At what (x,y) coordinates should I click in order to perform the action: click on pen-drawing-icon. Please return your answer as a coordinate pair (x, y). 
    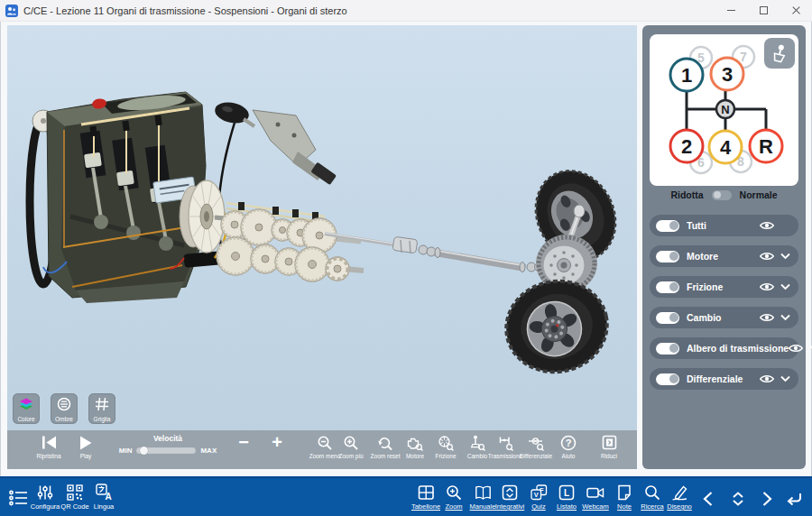
    Looking at the image, I should click on (679, 493).